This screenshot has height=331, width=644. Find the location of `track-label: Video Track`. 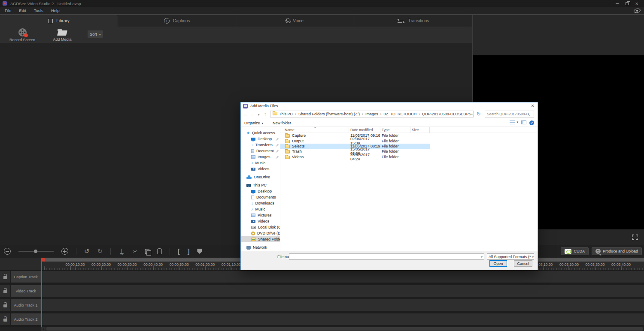

track-label: Video Track is located at coordinates (26, 291).